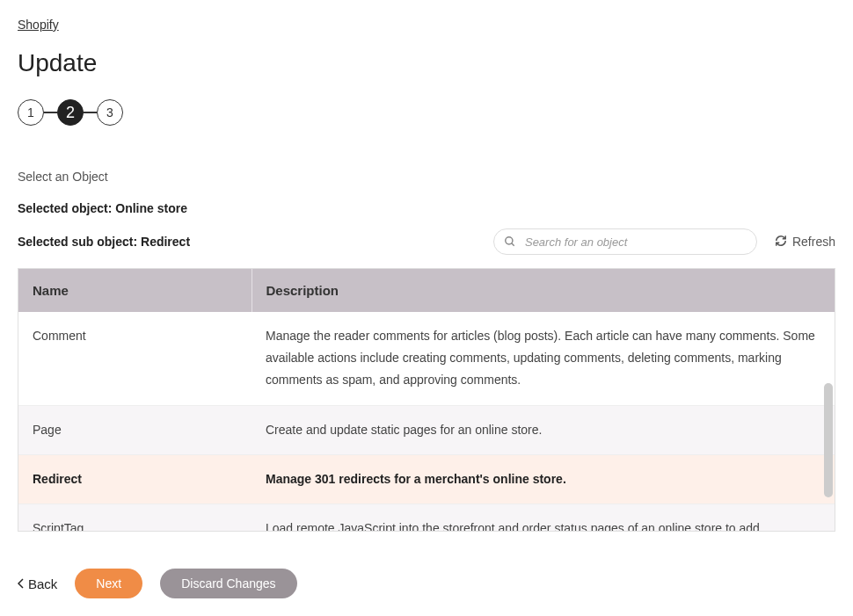  What do you see at coordinates (828, 440) in the screenshot?
I see `scrollbar` at bounding box center [828, 440].